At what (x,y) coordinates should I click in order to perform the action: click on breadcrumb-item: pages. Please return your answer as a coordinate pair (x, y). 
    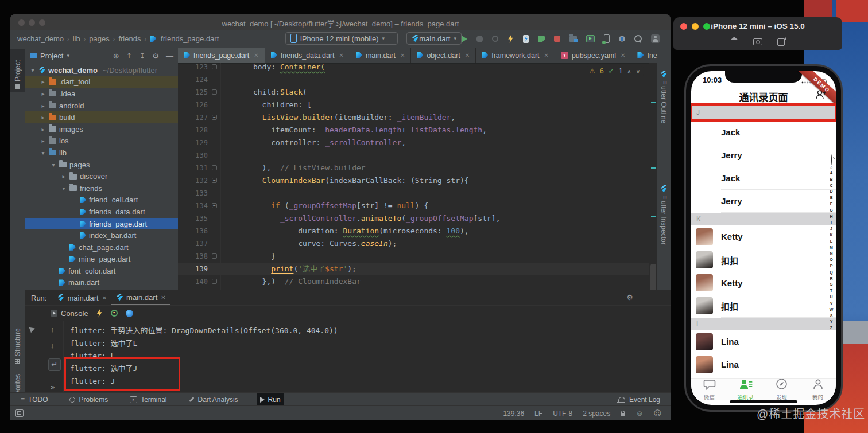
    Looking at the image, I should click on (99, 39).